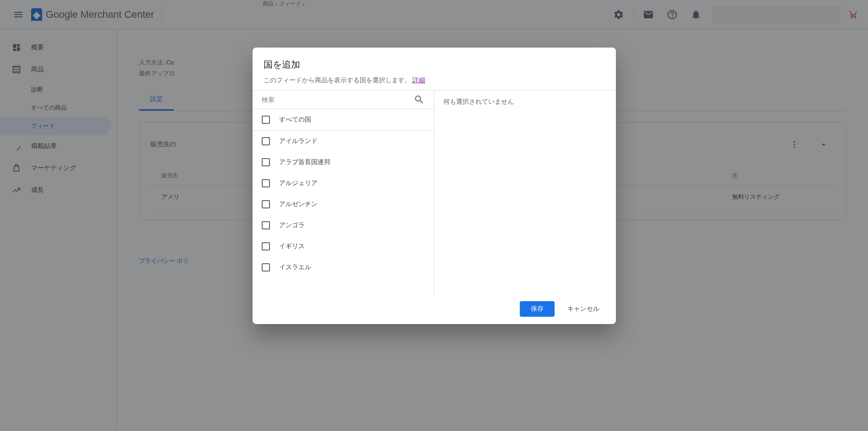 The width and height of the screenshot is (868, 431). Describe the element at coordinates (295, 120) in the screenshot. I see `select-all-label: すべての国` at that location.